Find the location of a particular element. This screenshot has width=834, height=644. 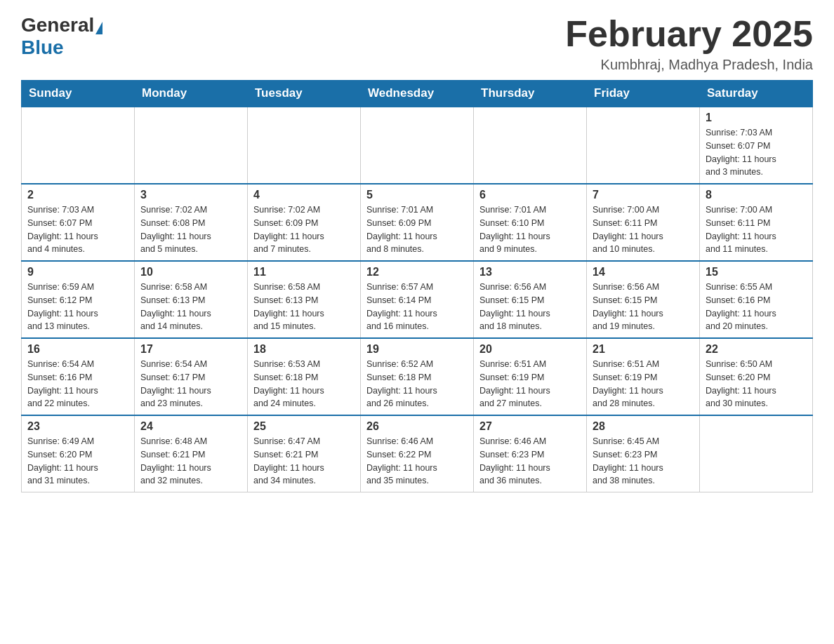

day-number: 1 is located at coordinates (756, 118).